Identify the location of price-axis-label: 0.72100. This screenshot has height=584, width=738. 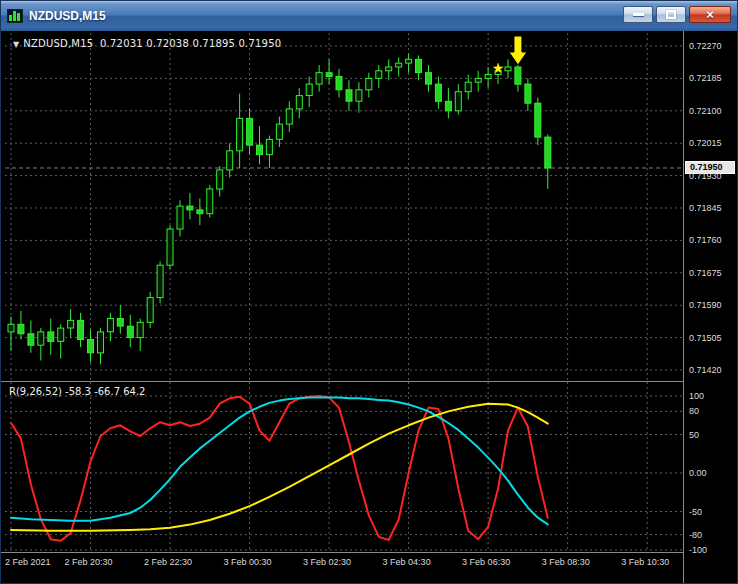
(706, 111).